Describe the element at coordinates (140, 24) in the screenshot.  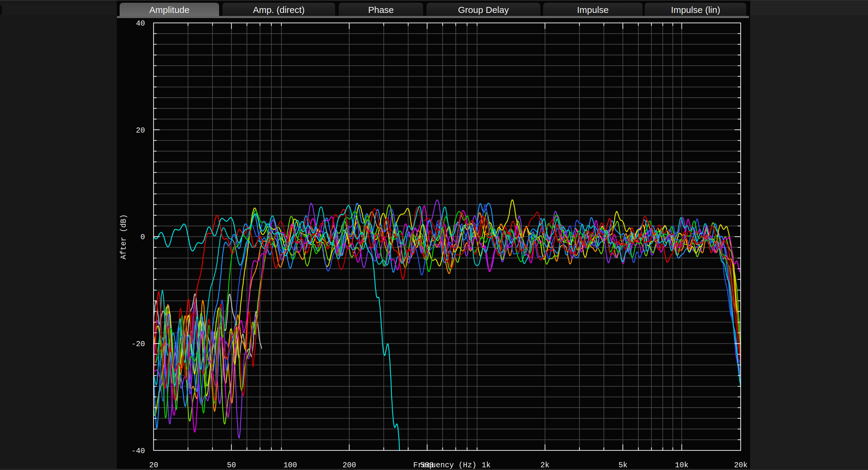
I see `svg-text: 40` at that location.